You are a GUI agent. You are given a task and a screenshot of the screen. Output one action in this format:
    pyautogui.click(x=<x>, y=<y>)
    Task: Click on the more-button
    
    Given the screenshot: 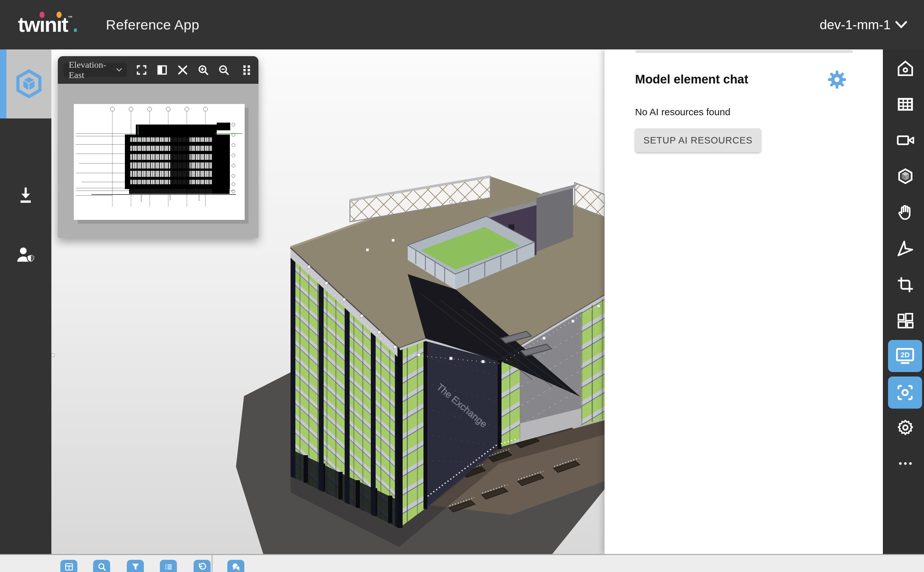 What is the action you would take?
    pyautogui.click(x=905, y=463)
    